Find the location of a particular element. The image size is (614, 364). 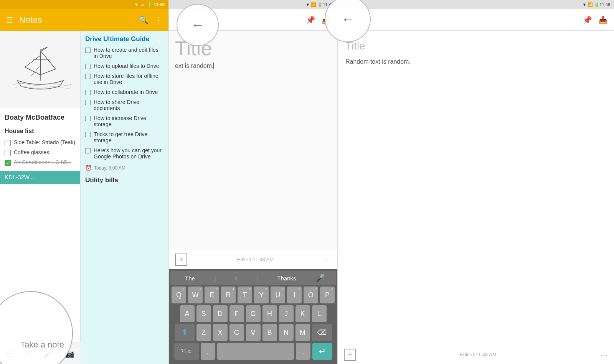

key-t: 5T is located at coordinates (245, 295).